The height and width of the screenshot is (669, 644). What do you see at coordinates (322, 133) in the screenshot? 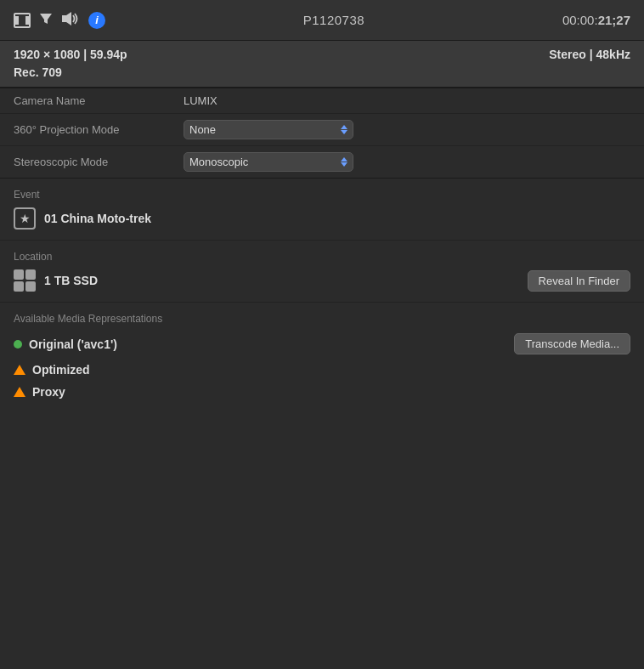
I see `properties-table: Camera Name LUMIX 360° Projection Mode N…` at bounding box center [322, 133].